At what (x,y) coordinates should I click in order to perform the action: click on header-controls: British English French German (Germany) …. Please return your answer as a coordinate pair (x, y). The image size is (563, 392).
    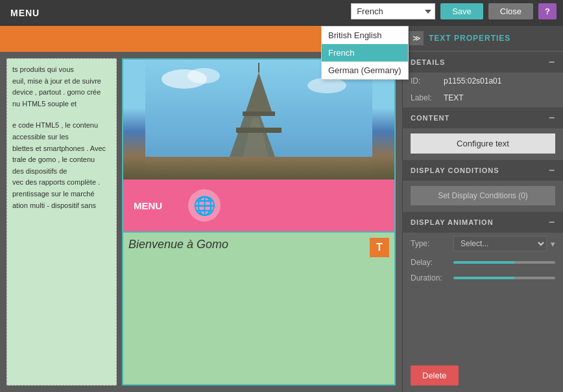
    Looking at the image, I should click on (454, 12).